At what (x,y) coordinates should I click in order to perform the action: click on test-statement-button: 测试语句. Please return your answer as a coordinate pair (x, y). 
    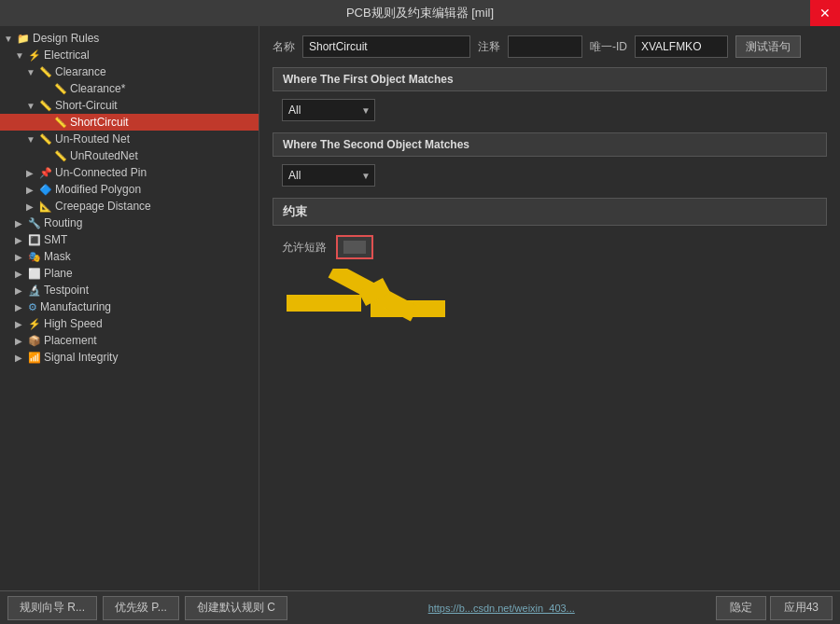
    Looking at the image, I should click on (768, 47).